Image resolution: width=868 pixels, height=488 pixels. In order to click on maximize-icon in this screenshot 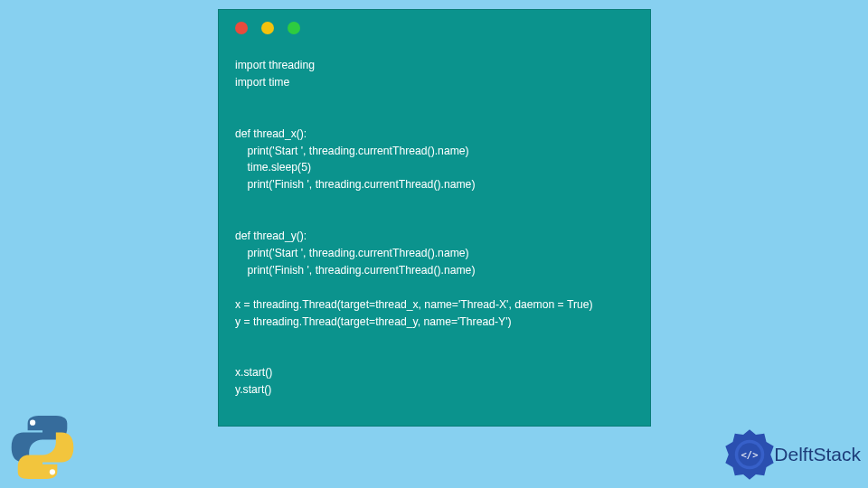, I will do `click(294, 28)`.